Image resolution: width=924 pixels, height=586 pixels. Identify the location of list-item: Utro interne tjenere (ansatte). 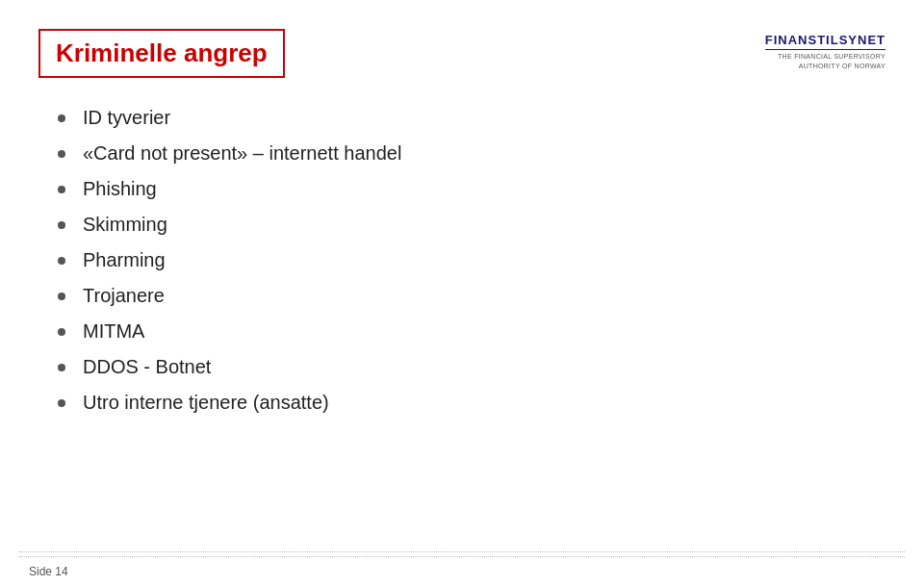
(462, 402).